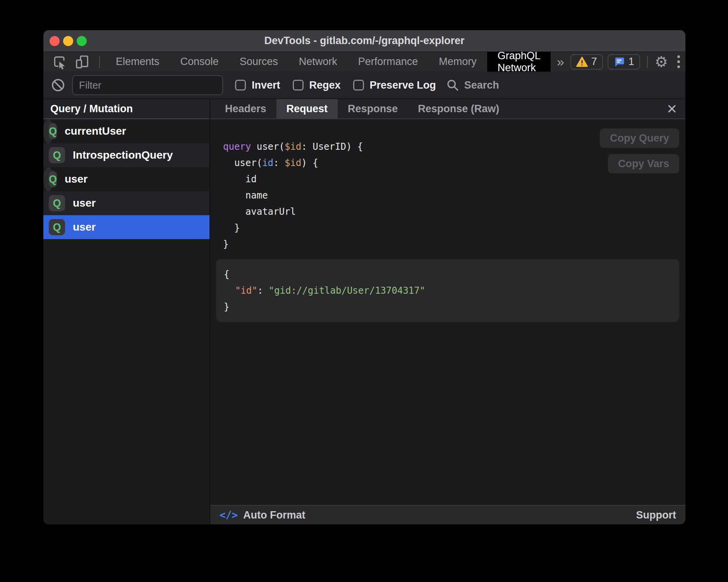 The width and height of the screenshot is (728, 582). Describe the element at coordinates (200, 62) in the screenshot. I see `tab-console: Console` at that location.